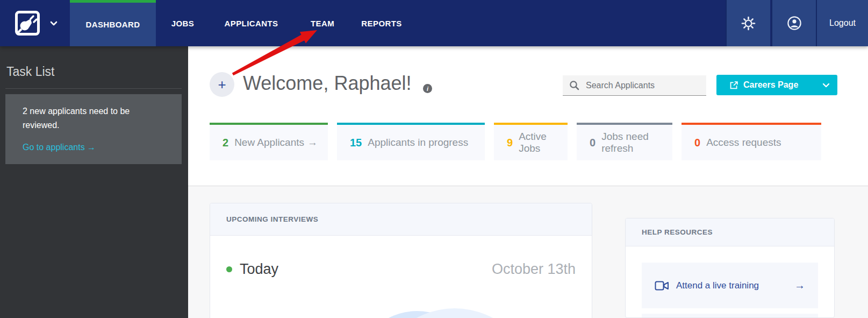 This screenshot has height=318, width=868. I want to click on careers-page-label: Careers Page, so click(771, 85).